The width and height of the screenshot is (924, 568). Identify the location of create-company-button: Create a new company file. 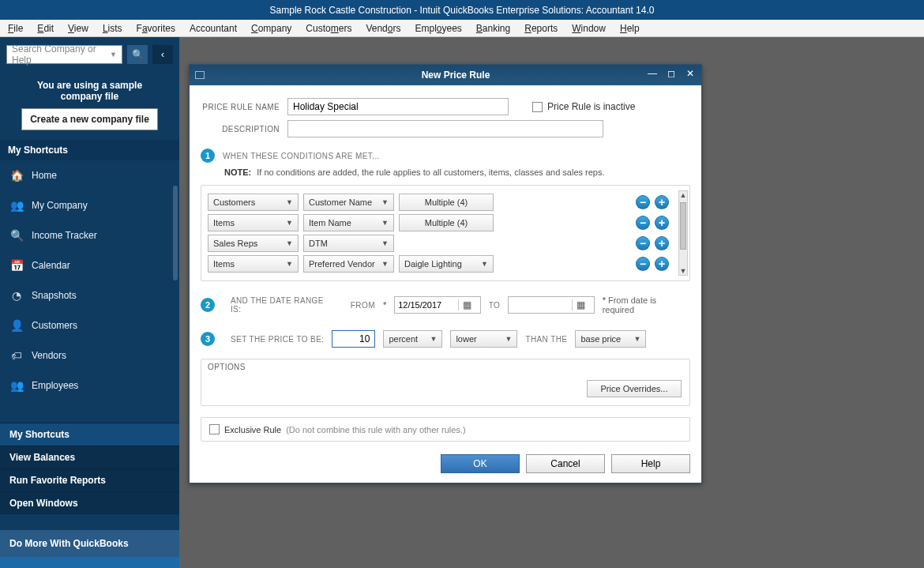
(90, 119).